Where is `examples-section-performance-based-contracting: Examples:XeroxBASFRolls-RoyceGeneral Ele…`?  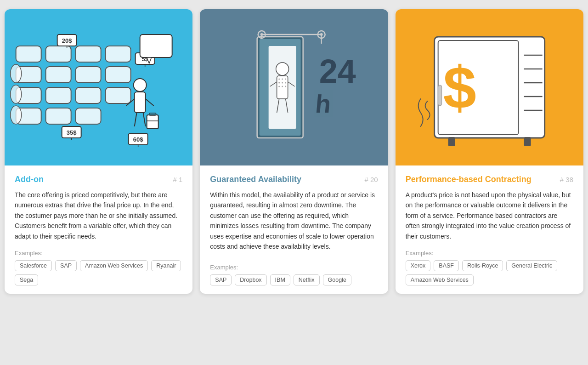
examples-section-performance-based-contracting: Examples:XeroxBASFRolls-RoyceGeneral Ele… is located at coordinates (490, 268).